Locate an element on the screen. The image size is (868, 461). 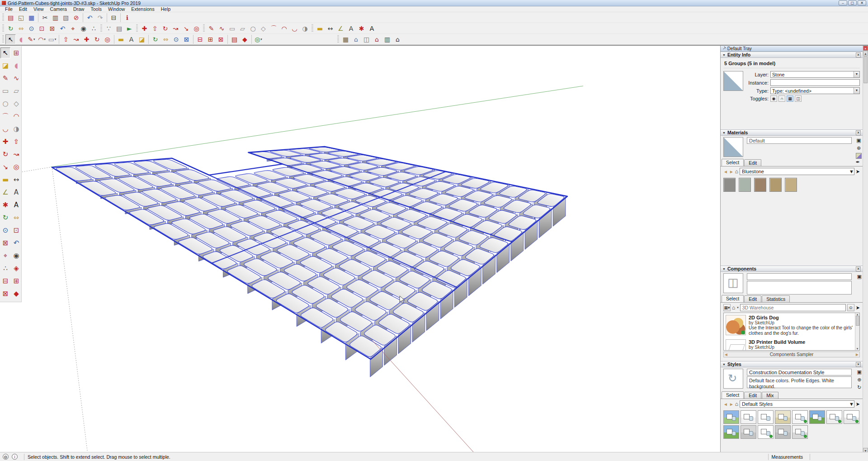
search-icon: ⊙ is located at coordinates (851, 308).